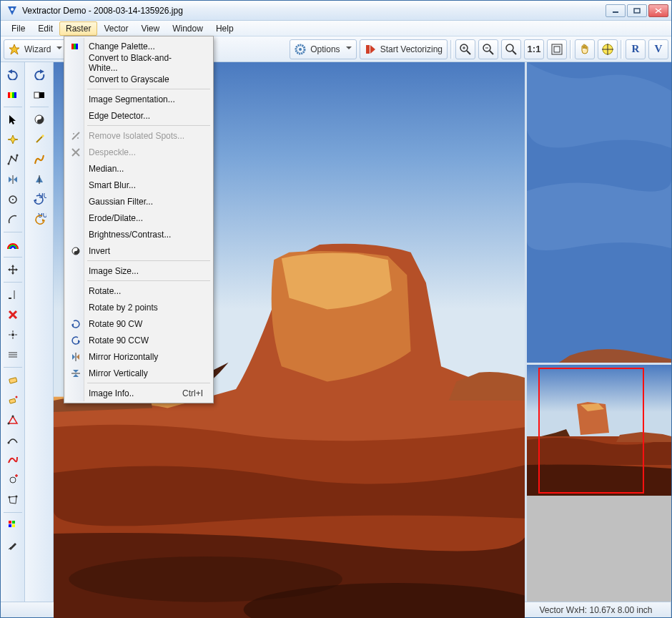  What do you see at coordinates (585, 49) in the screenshot?
I see `hand-tool-button` at bounding box center [585, 49].